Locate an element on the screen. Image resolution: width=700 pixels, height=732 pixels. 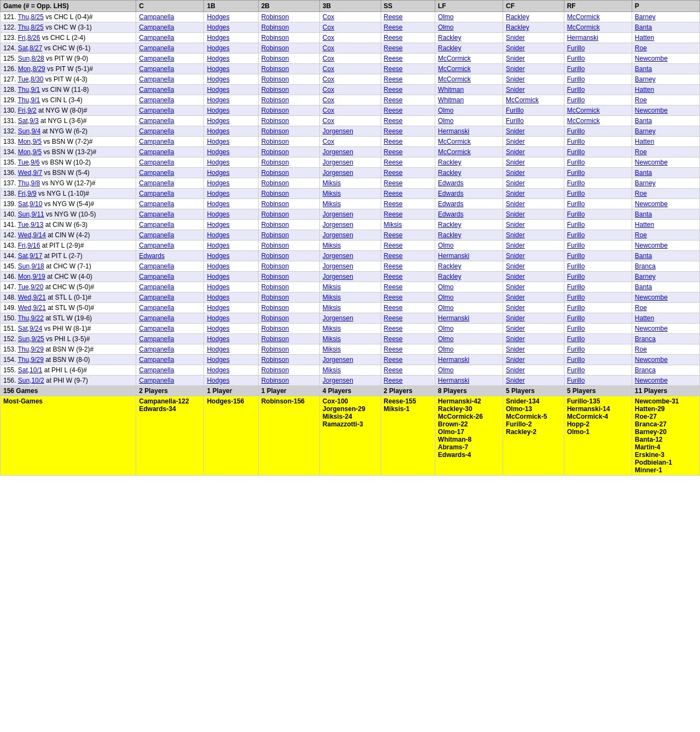
game-link: Thu,9/29 is located at coordinates (31, 360).